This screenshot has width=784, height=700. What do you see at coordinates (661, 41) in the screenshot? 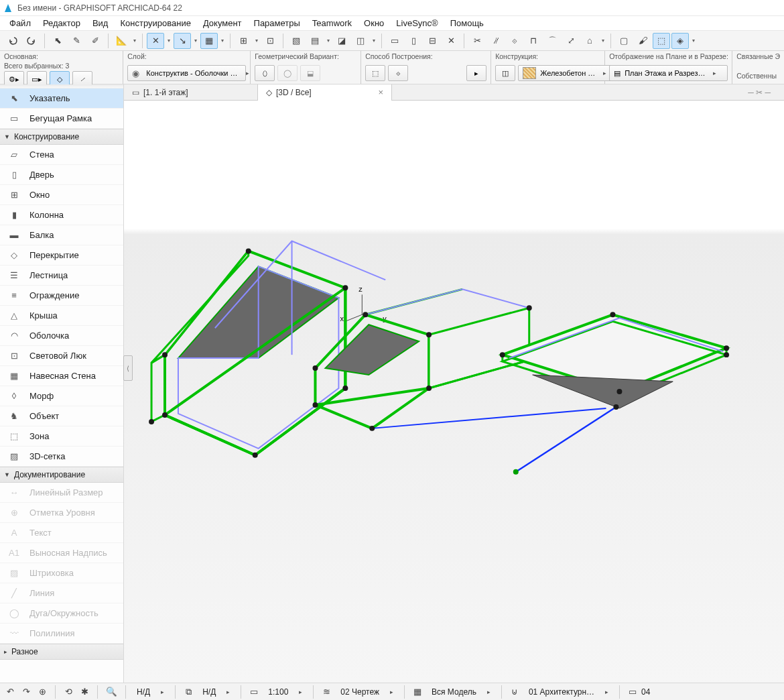
I see `3d-button: ⬚` at bounding box center [661, 41].